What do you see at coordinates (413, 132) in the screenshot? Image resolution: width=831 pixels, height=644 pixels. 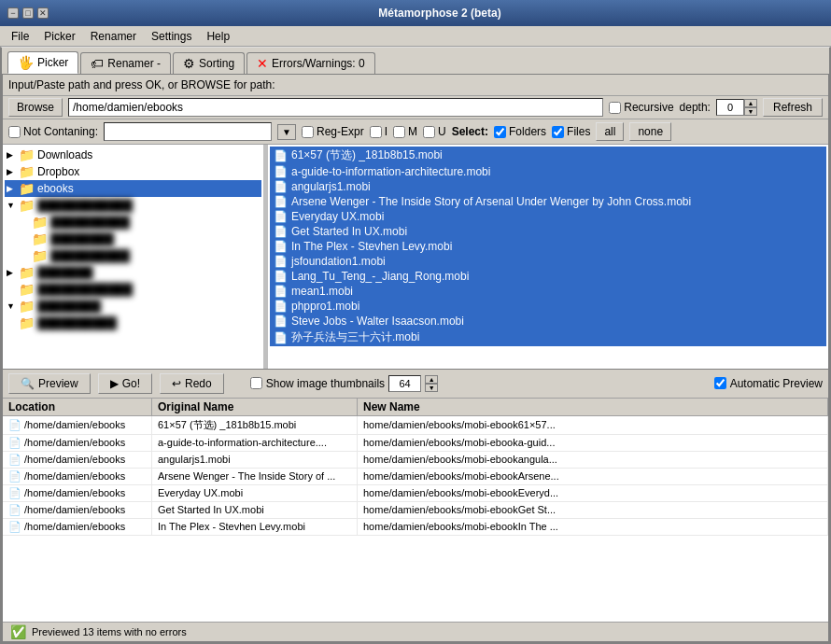 I see `m-label: M` at bounding box center [413, 132].